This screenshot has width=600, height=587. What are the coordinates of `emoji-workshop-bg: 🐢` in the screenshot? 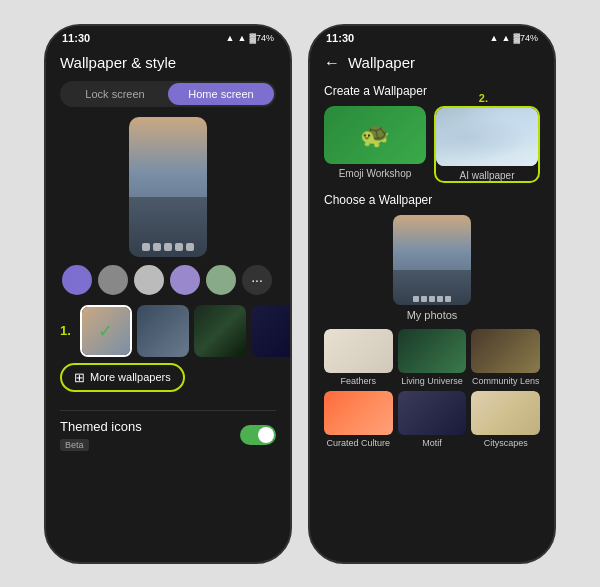 It's located at (375, 135).